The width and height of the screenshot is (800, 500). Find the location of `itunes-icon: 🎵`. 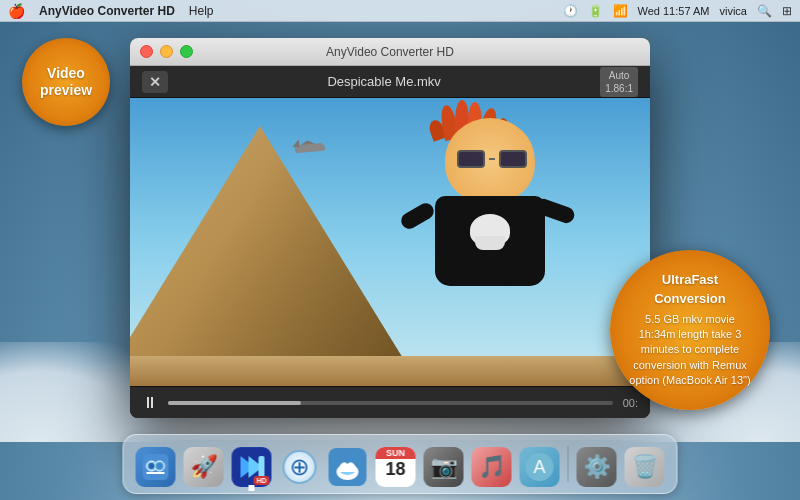

itunes-icon: 🎵 is located at coordinates (492, 467).